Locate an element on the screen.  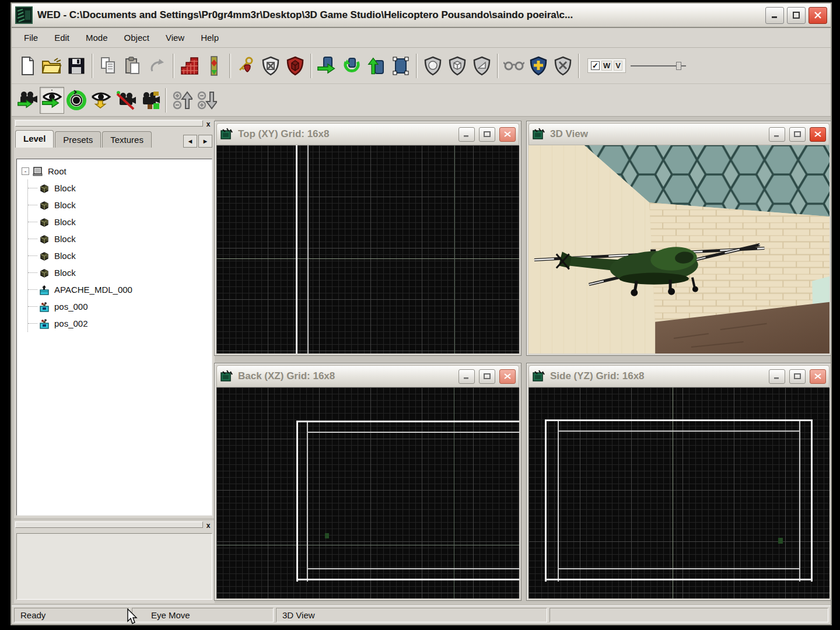
tab-presets: Presets is located at coordinates (78, 139).